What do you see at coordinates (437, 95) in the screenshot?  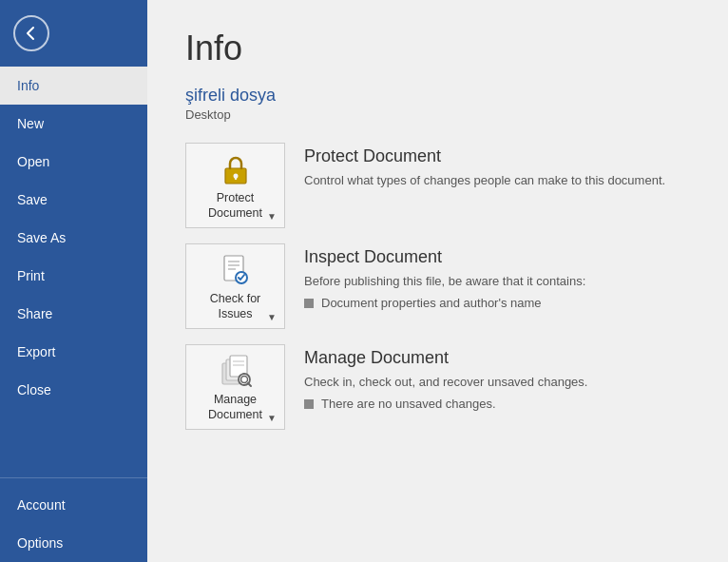 I see `document-title: şifreli dosya` at bounding box center [437, 95].